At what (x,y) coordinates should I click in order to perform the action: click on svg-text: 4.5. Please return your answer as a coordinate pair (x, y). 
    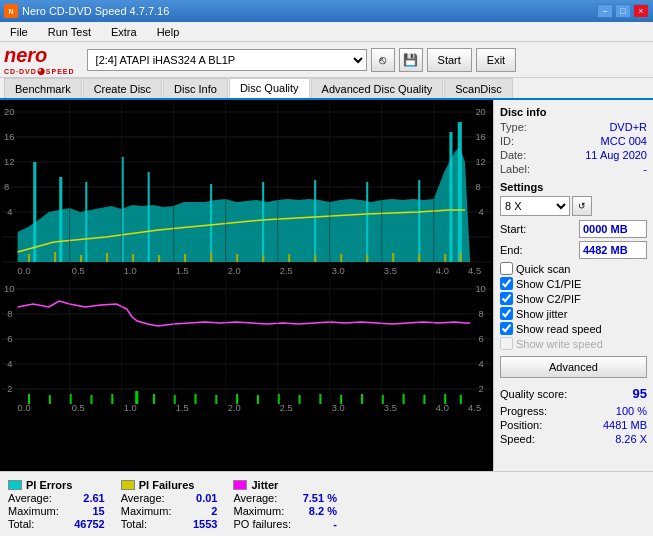
    Looking at the image, I should click on (474, 408).